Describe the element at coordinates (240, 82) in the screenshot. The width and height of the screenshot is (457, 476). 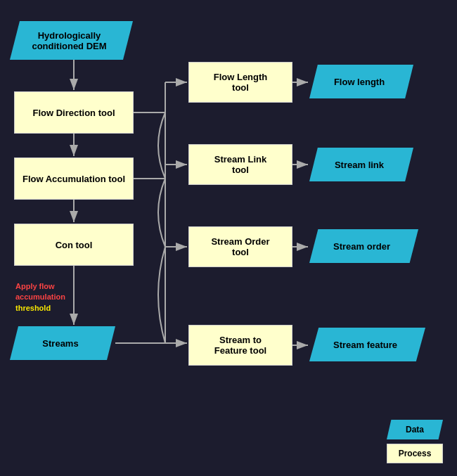
I see `flow-length-tool-node: Flow Length tool` at that location.